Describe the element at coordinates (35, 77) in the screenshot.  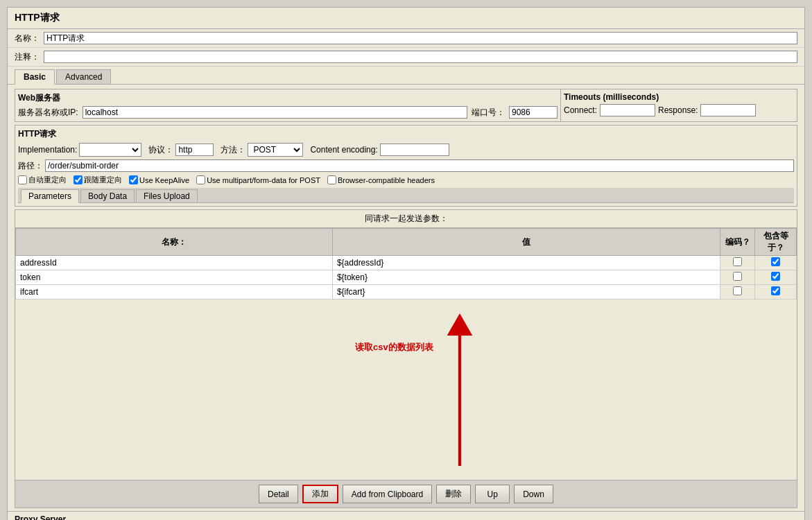
I see `tab-basic: Basic` at that location.